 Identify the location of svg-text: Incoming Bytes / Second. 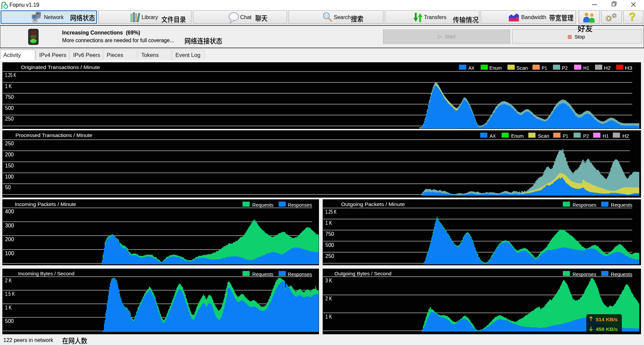
(46, 273).